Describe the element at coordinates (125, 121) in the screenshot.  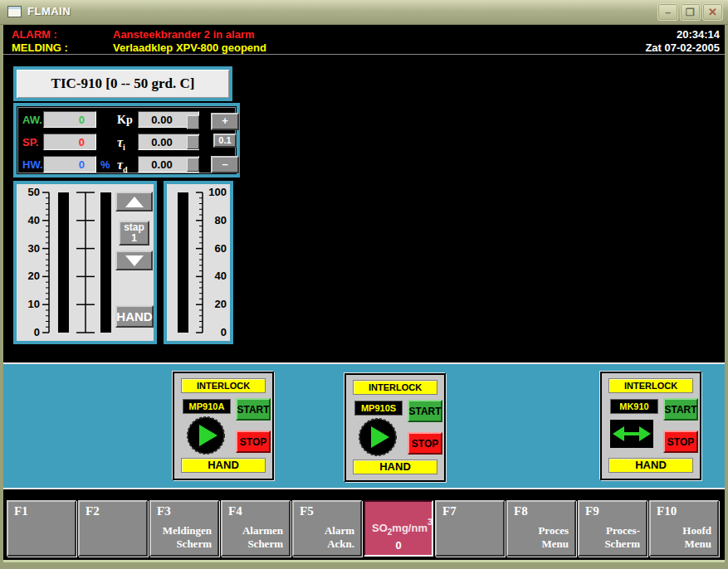
I see `kp-label: Kp` at that location.